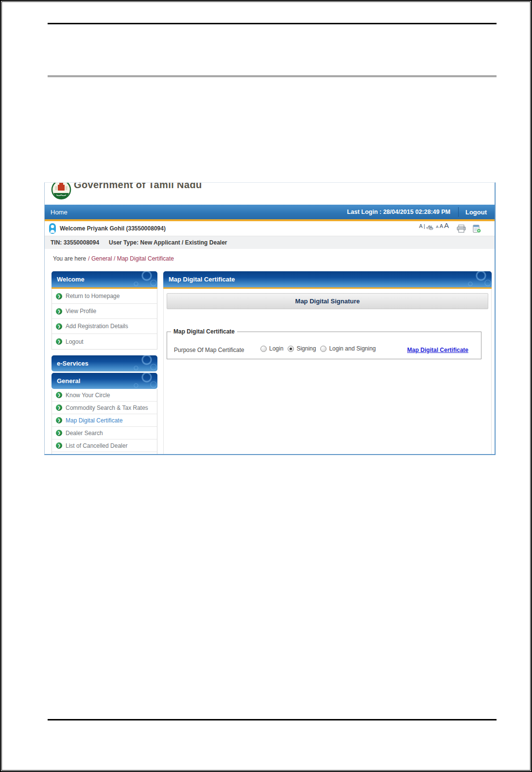 This screenshot has width=532, height=772. I want to click on font-small-button: A, so click(437, 227).